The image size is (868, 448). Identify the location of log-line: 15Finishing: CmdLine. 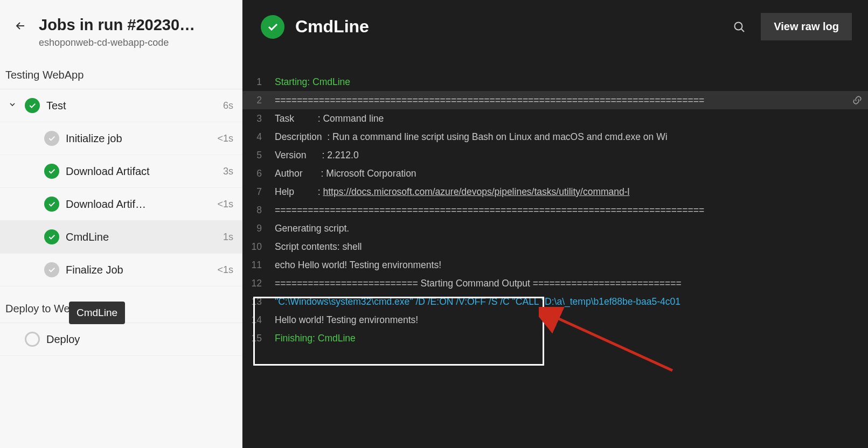
(555, 338).